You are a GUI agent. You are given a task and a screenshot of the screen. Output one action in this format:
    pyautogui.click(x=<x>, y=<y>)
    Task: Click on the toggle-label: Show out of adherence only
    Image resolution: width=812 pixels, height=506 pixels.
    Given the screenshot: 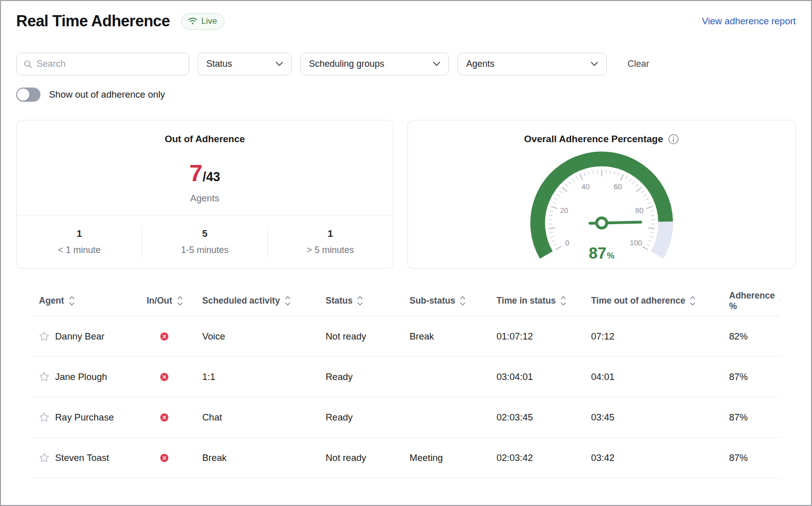 What is the action you would take?
    pyautogui.click(x=107, y=95)
    